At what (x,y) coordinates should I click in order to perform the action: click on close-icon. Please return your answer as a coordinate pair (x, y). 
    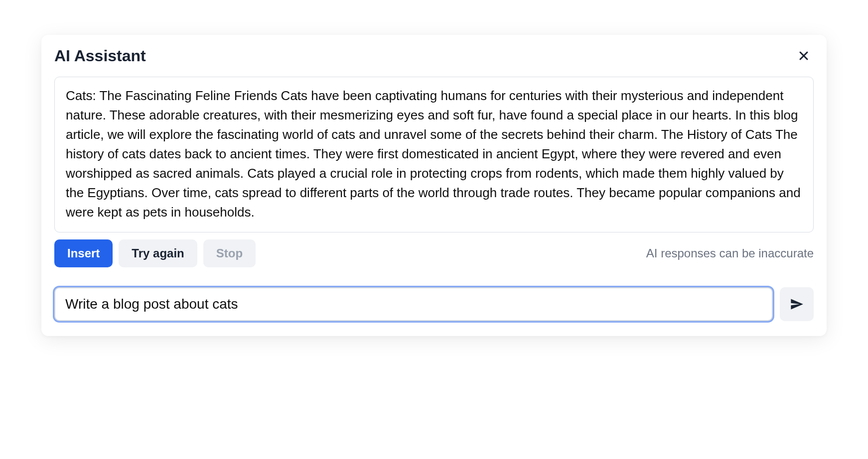
    Looking at the image, I should click on (804, 56).